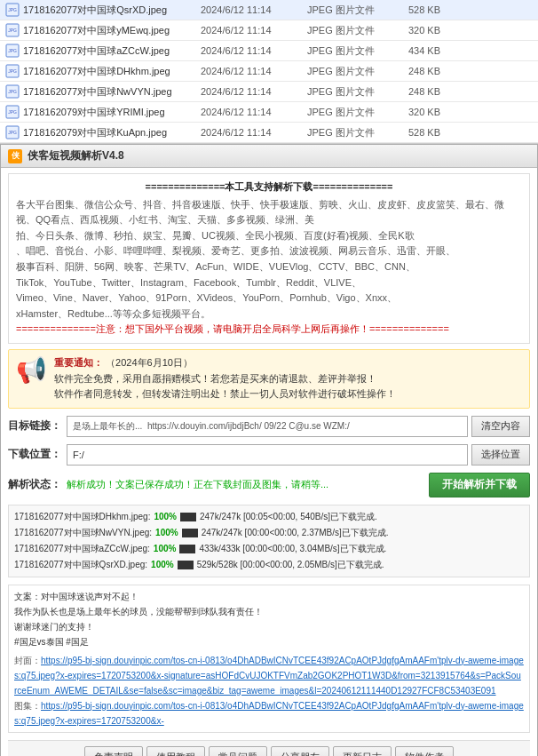  Describe the element at coordinates (269, 549) in the screenshot. I see `progress-line: 1718162077对中国球aZCcW.jpeg: 100% 433k/433k…` at that location.